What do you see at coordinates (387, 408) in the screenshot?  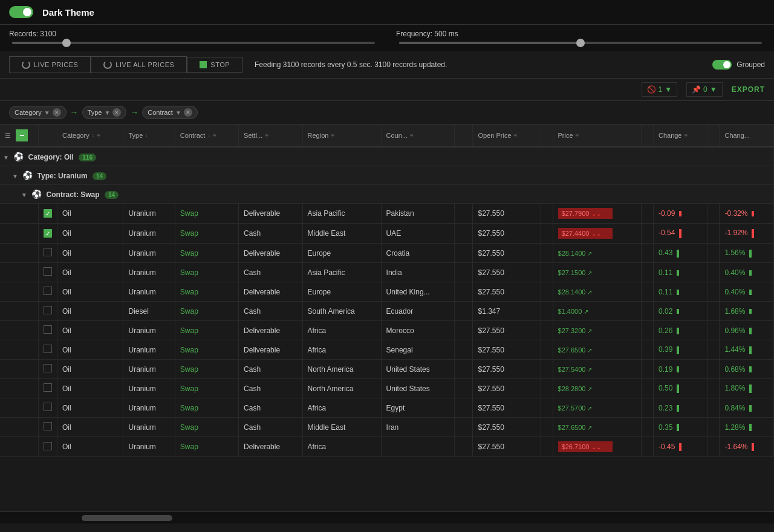 I see `table-row: Oil Uranium Swap Cash Africa Egypt $27.5…` at bounding box center [387, 408].